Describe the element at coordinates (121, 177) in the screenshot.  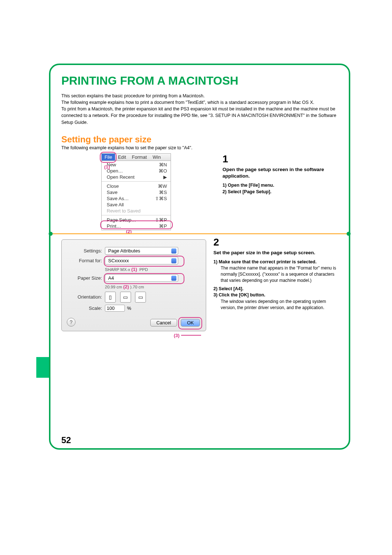
I see `mi-openrecent: Open Recent` at that location.